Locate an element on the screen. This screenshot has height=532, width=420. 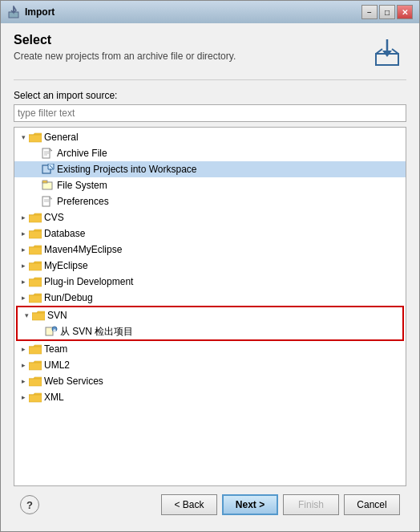
titlebar: Import − □ ✕ is located at coordinates (210, 12).